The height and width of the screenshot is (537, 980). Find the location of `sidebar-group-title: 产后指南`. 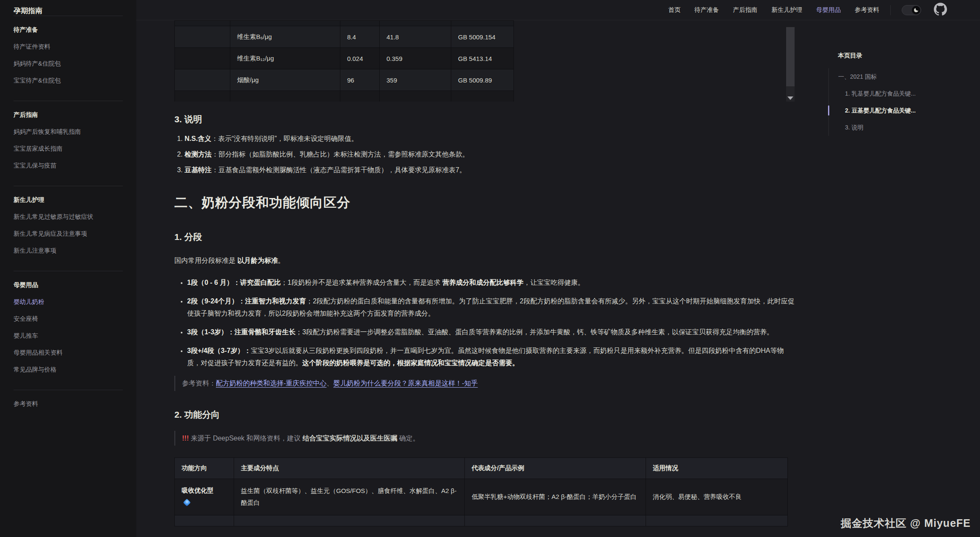

sidebar-group-title: 产后指南 is located at coordinates (68, 115).